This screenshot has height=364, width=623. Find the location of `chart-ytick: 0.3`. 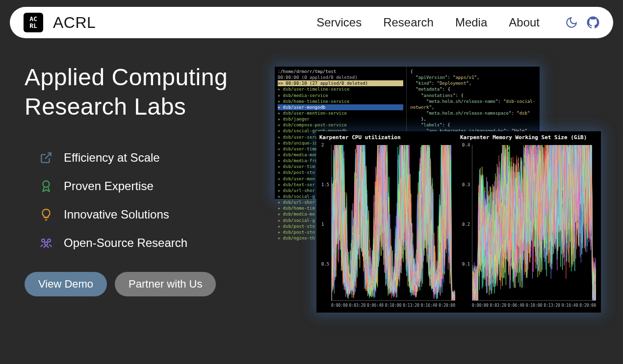

chart-ytick: 0.3 is located at coordinates (466, 185).